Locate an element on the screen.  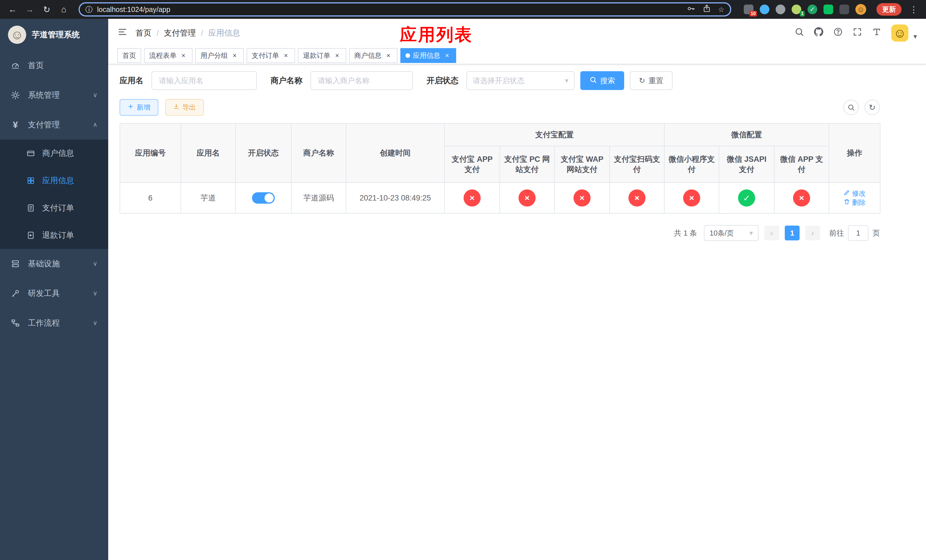
status-select: 请选择开启状态 ▾ is located at coordinates (520, 80).